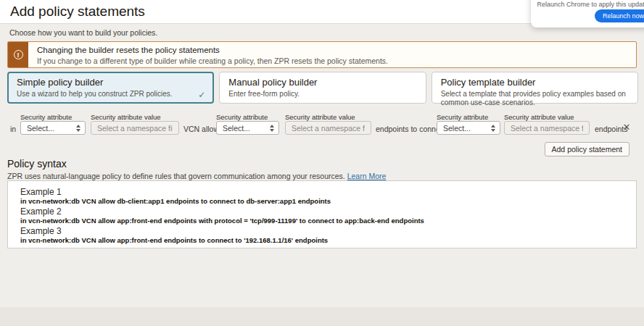 The height and width of the screenshot is (326, 644). What do you see at coordinates (322, 55) in the screenshot?
I see `warning-banner: ! Changing the builder resets the policy…` at bounding box center [322, 55].